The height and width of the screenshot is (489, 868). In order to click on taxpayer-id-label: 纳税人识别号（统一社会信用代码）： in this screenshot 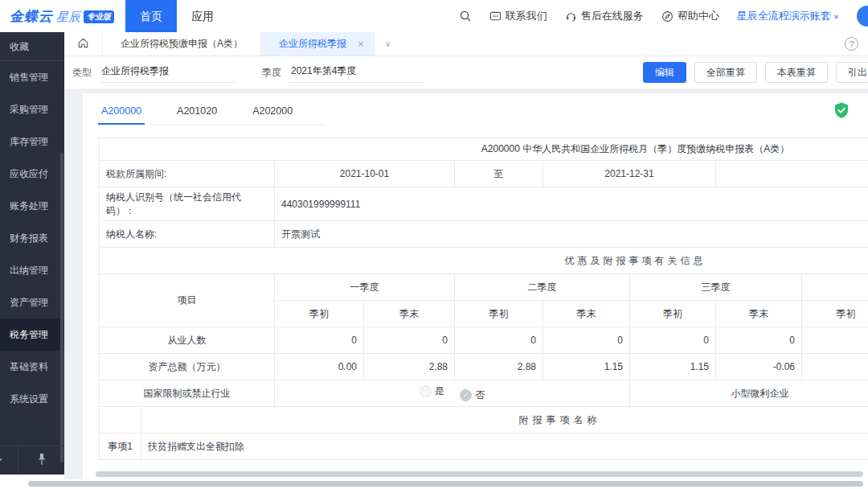, I will do `click(187, 204)`.